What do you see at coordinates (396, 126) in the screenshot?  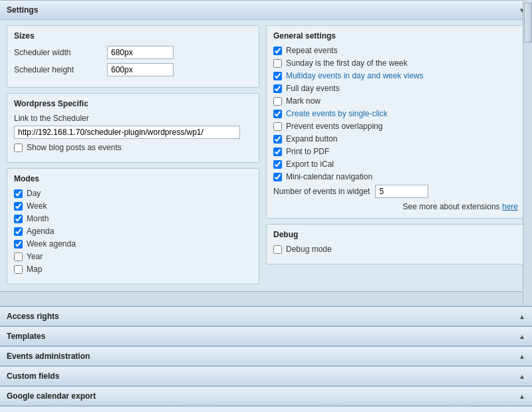 I see `general-row-6: Prevent events overlapping` at bounding box center [396, 126].